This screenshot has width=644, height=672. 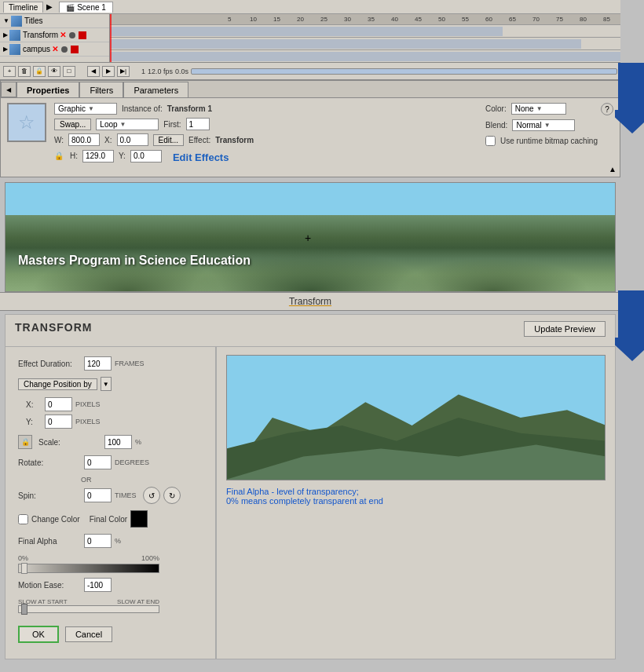 I want to click on next-frame-btn: ▶|, so click(x=123, y=71).